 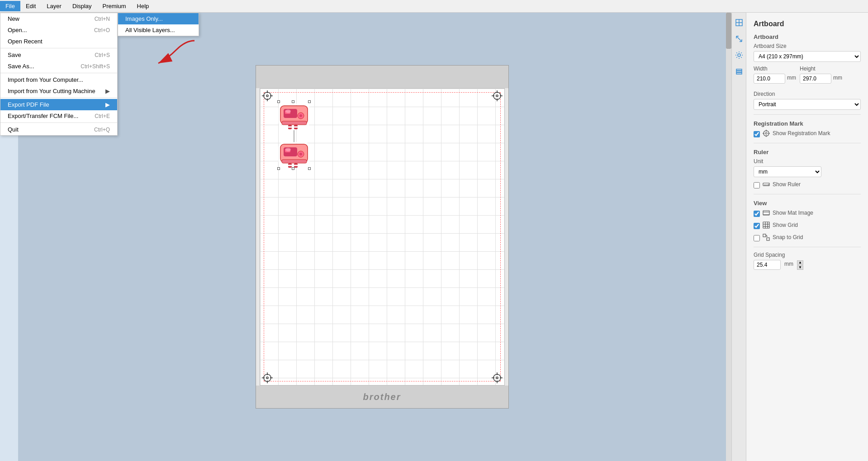 I want to click on submenu-all-visible-layers: All Visible Layers..., so click(x=158, y=30).